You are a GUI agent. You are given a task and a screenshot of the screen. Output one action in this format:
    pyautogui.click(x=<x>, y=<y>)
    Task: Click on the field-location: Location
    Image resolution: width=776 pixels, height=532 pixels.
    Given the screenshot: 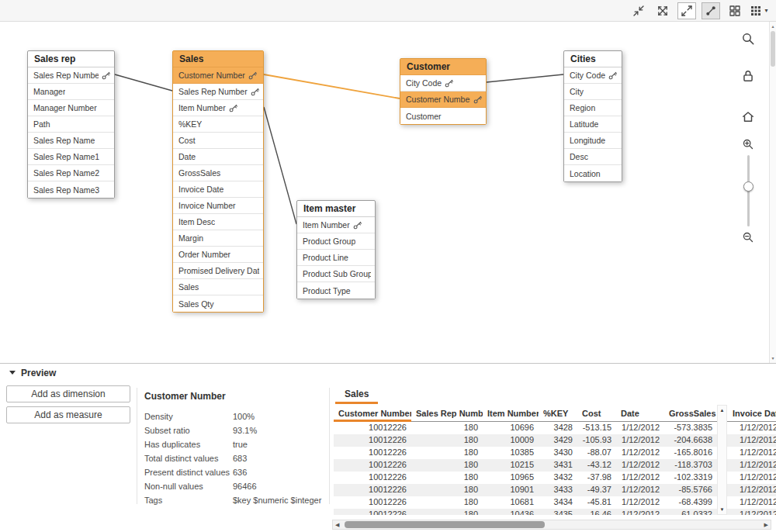 What is the action you would take?
    pyautogui.click(x=593, y=174)
    